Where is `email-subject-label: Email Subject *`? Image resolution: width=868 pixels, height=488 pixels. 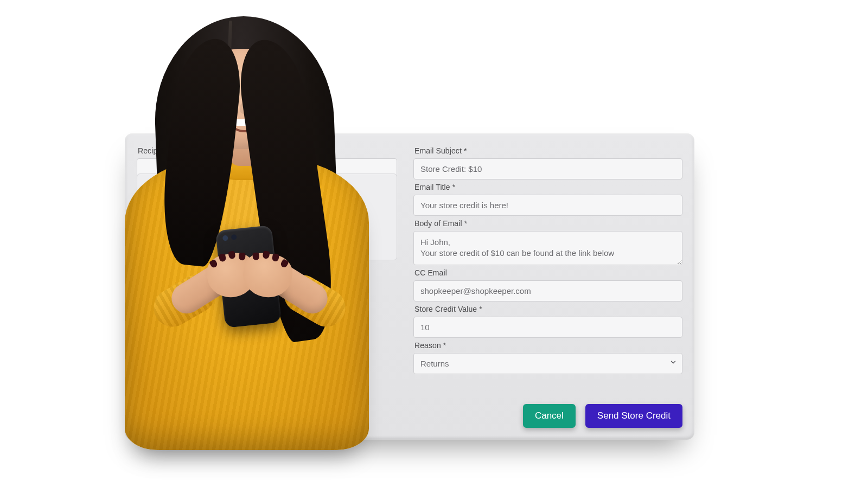
email-subject-label: Email Subject * is located at coordinates (548, 151).